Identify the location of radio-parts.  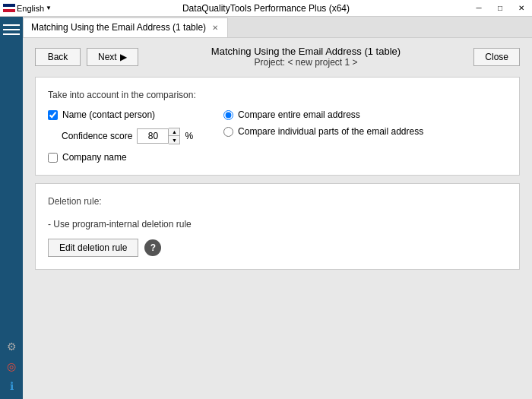
(228, 132).